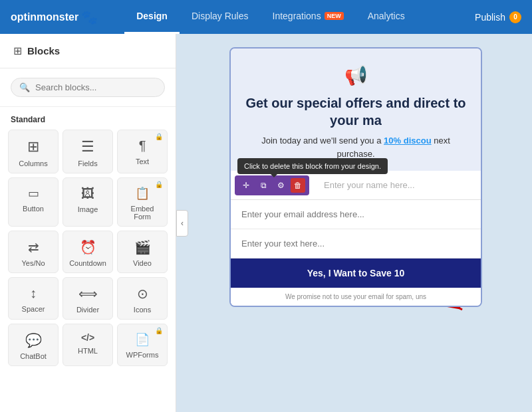 This screenshot has width=532, height=412. I want to click on block-yesno: ⇄ Yes/No, so click(33, 252).